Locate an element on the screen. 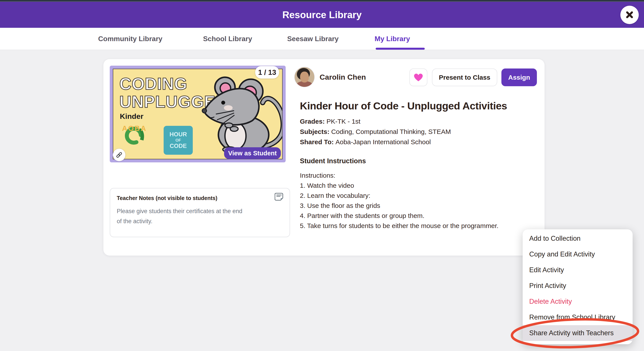  link-icon is located at coordinates (119, 155).